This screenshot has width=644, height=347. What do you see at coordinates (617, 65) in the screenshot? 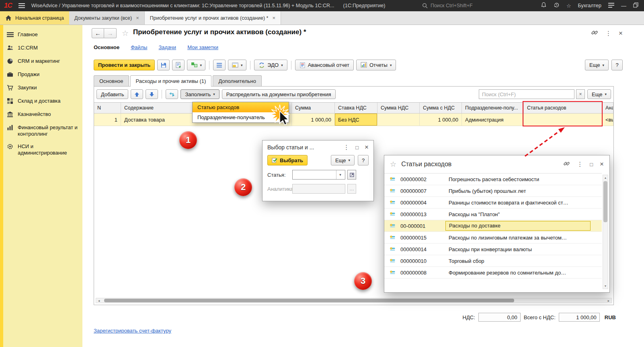
I see `help-button: ?` at bounding box center [617, 65].